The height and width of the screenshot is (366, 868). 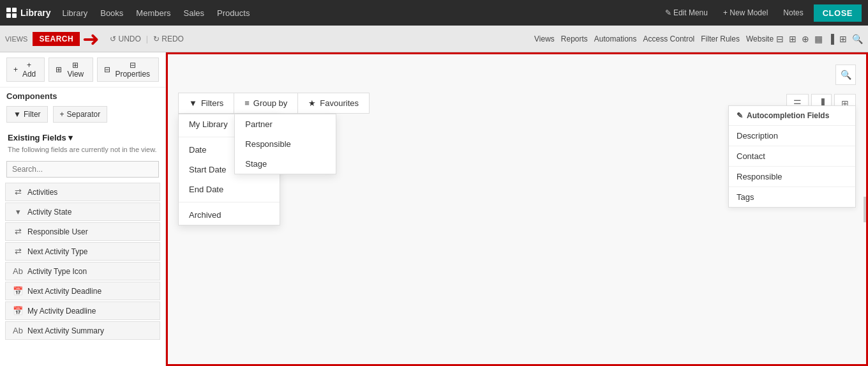 What do you see at coordinates (83, 291) in the screenshot?
I see `field-next-activity-deadline: 📅 Next Activity Deadline` at bounding box center [83, 291].